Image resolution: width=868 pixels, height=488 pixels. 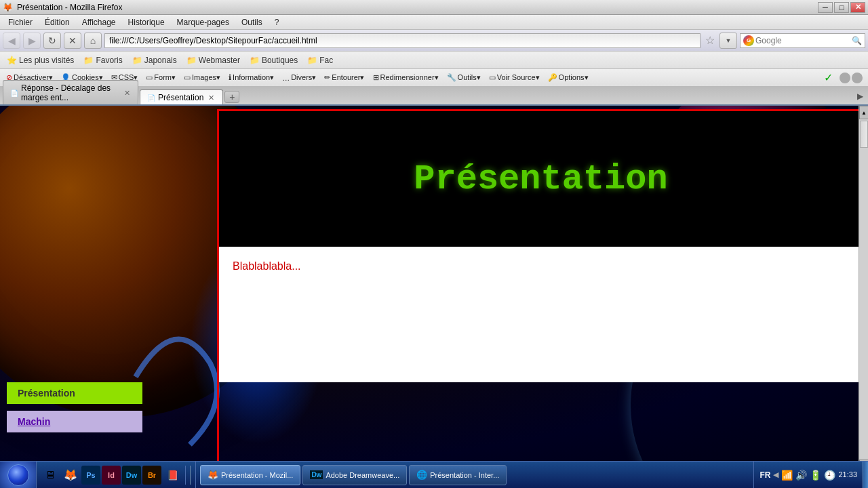 What do you see at coordinates (710, 41) in the screenshot?
I see `bookmark-star-icon: ☆` at bounding box center [710, 41].